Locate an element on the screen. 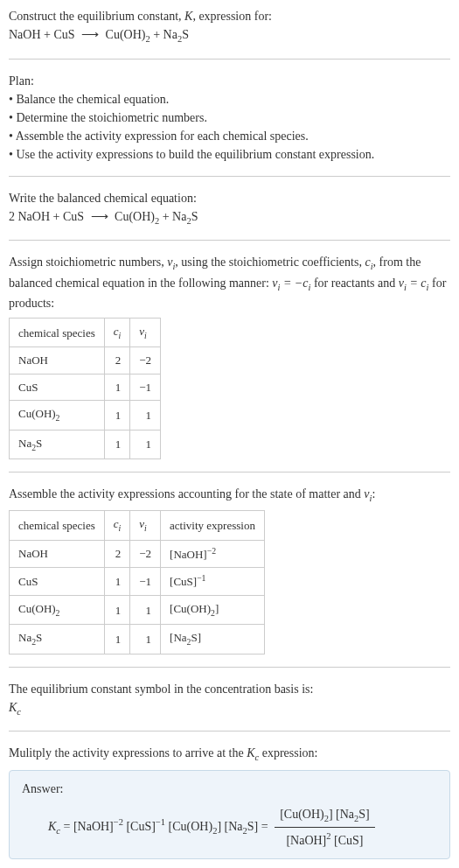 This screenshot has width=459, height=868. conc-basis-text: The equilibrium constant symbol in the c… is located at coordinates (229, 690).